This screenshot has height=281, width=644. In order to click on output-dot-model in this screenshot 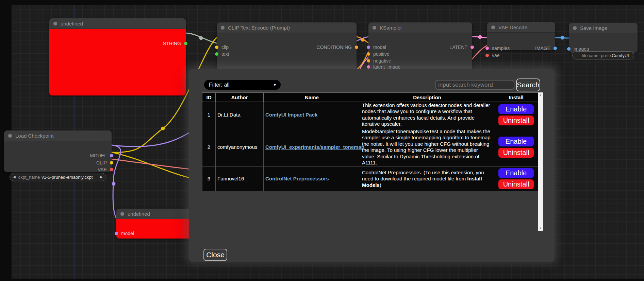, I will do `click(112, 156)`.